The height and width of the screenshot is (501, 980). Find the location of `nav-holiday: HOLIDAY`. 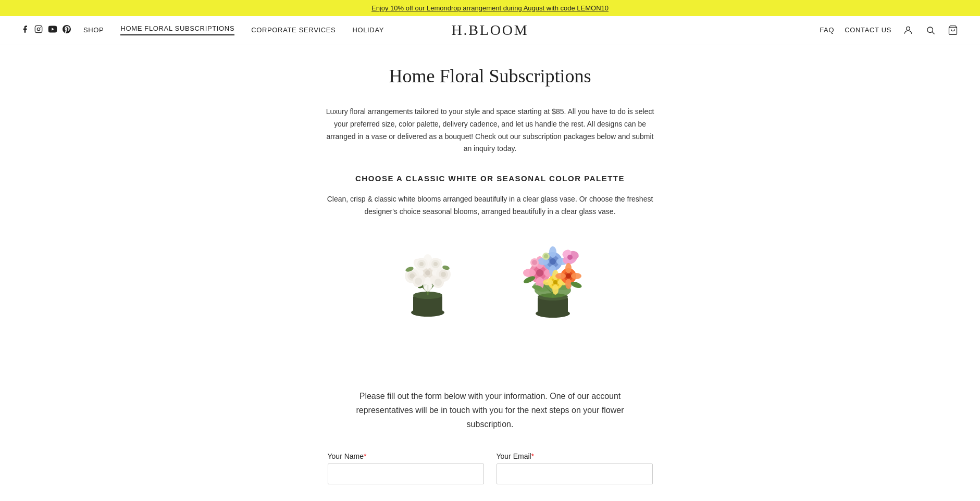

nav-holiday: HOLIDAY is located at coordinates (368, 30).